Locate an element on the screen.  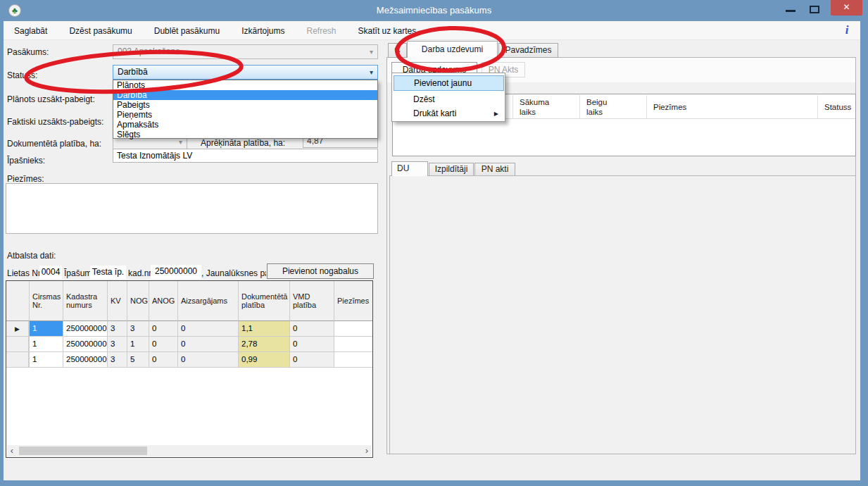
menu-item-drukat-karti: Drukāt karti ▶ is located at coordinates (449, 114).